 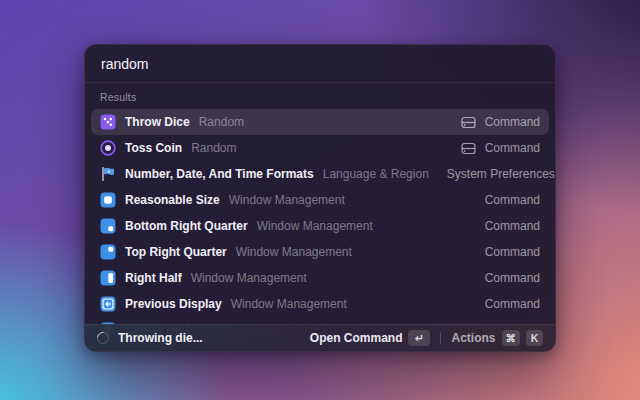 What do you see at coordinates (501, 174) in the screenshot?
I see `result-accessory: System Preferences` at bounding box center [501, 174].